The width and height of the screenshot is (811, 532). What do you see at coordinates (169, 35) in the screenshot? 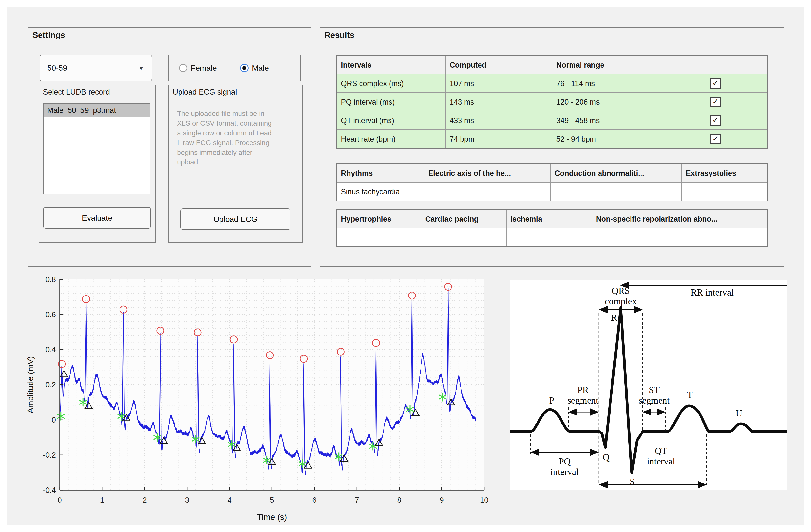
I see `settings-panel-title: Settings` at bounding box center [169, 35].